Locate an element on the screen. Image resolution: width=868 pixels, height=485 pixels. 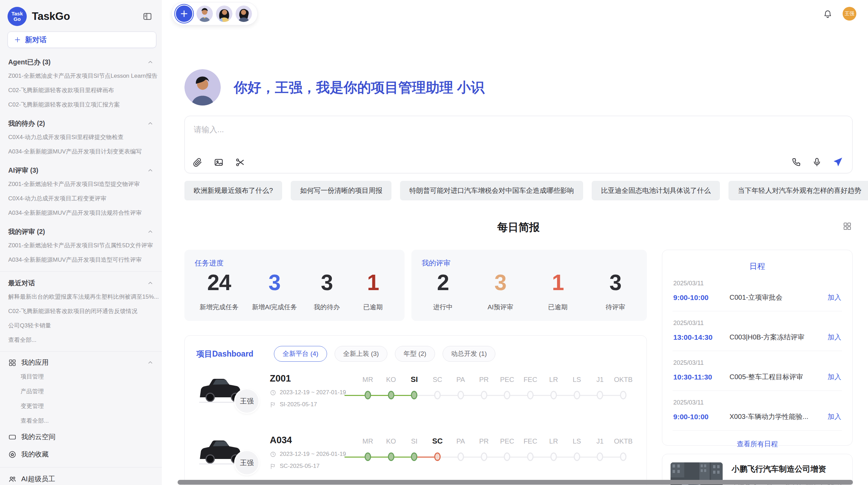
milestone-label: KO is located at coordinates (391, 380).